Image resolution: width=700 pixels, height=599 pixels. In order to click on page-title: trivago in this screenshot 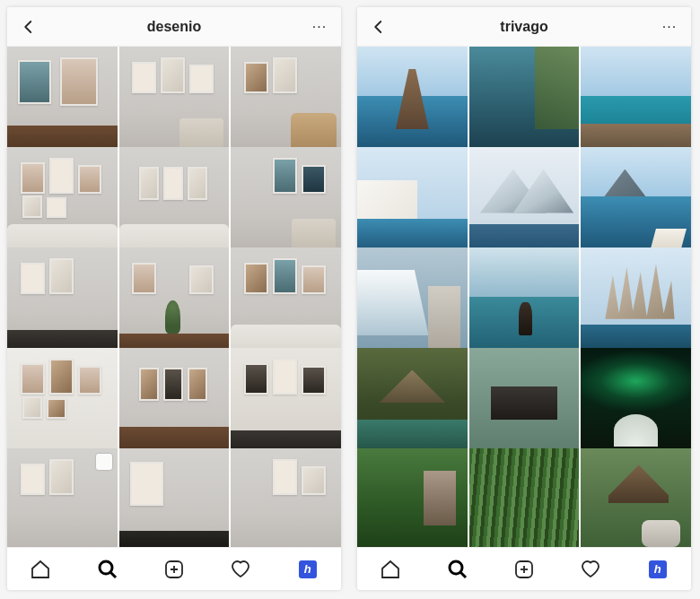, I will do `click(524, 27)`.